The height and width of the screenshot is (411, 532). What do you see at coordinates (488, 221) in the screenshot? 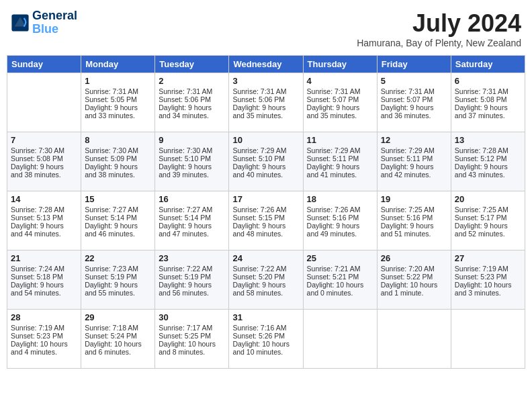
I see `calendar-cell: 20Sunrise: 7:25 AMSunset: 5:17 PMDayligh…` at bounding box center [488, 221].